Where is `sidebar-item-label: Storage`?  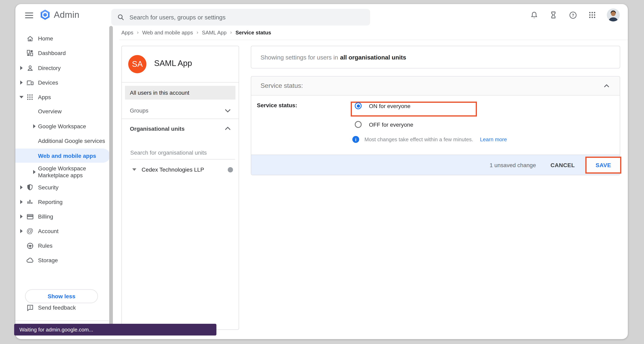 sidebar-item-label: Storage is located at coordinates (48, 260).